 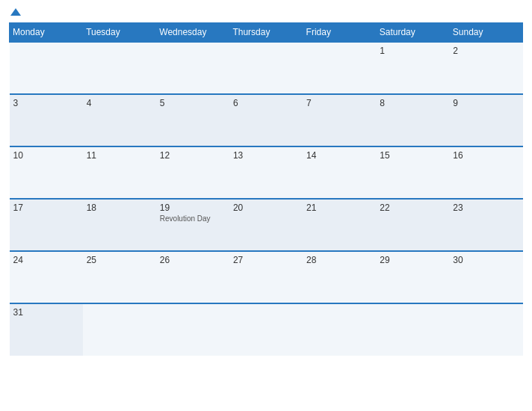 I want to click on calendar-cell: 12, so click(x=193, y=173).